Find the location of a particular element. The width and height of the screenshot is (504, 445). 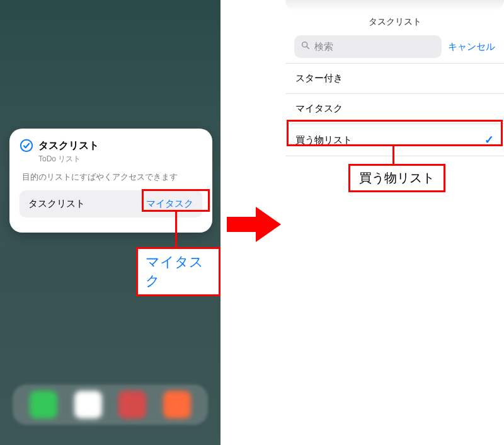

list-item-starred: スター付き is located at coordinates (394, 79).